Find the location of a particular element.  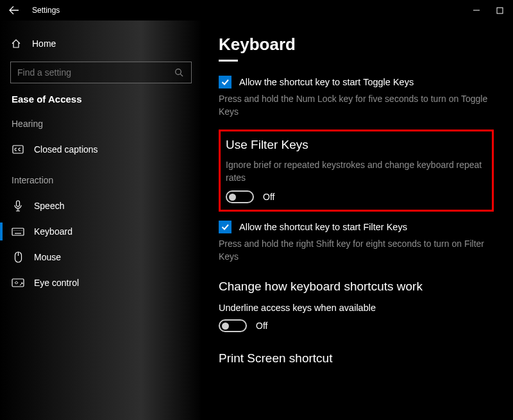

nav-label: Speech is located at coordinates (49, 206).